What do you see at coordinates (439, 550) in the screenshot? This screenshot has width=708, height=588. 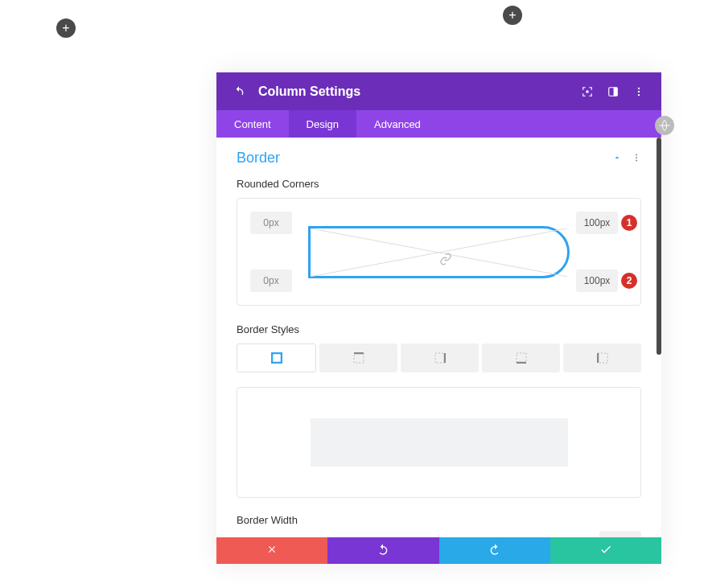 I see `modal-footer` at bounding box center [439, 550].